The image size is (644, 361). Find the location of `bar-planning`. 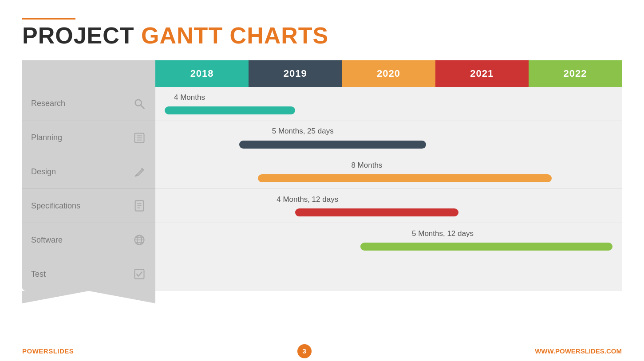

bar-planning is located at coordinates (332, 145).